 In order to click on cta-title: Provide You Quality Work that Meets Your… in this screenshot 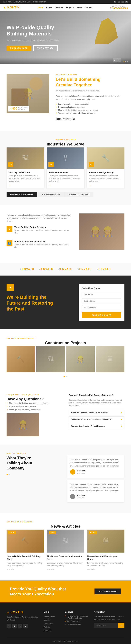, I will do `click(38, 592)`.